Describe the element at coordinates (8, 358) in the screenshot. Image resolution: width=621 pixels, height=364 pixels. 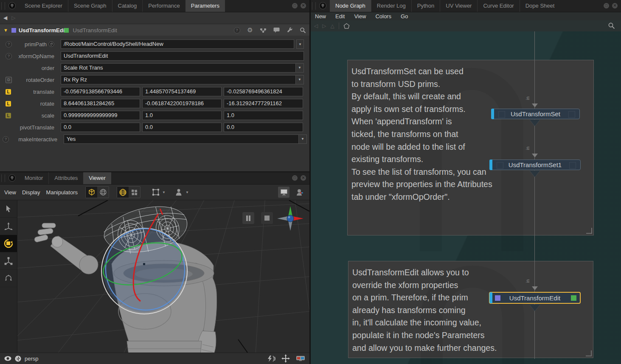
I see `visibility-eye-icon` at that location.